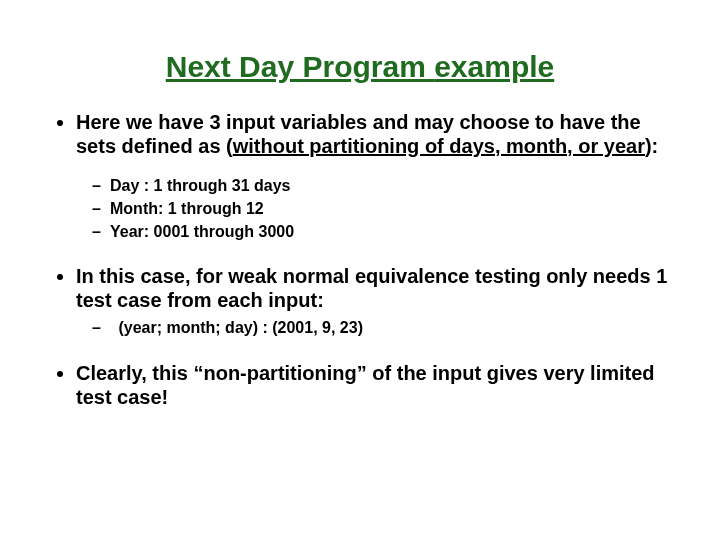 This screenshot has height=540, width=720. I want to click on bullet-3-text: Clearly, this “non-partitioning” of the …, so click(366, 385).